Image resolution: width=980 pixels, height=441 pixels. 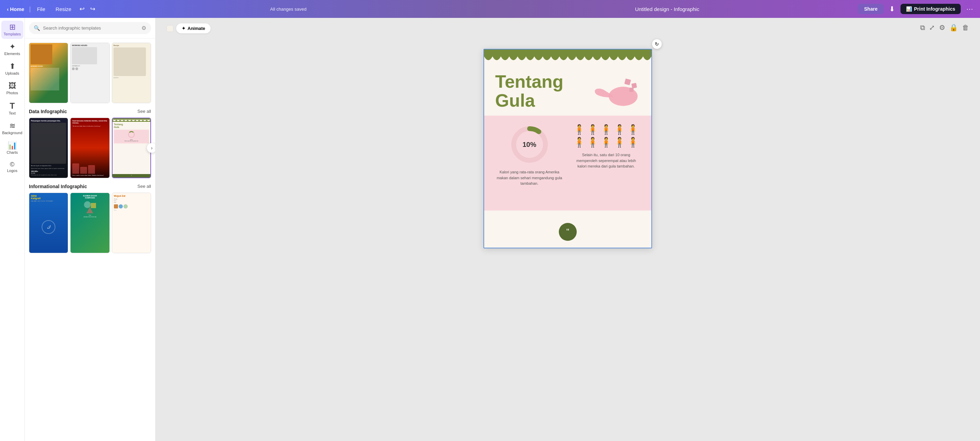 What do you see at coordinates (12, 106) in the screenshot?
I see `text-icon: T` at bounding box center [12, 106].